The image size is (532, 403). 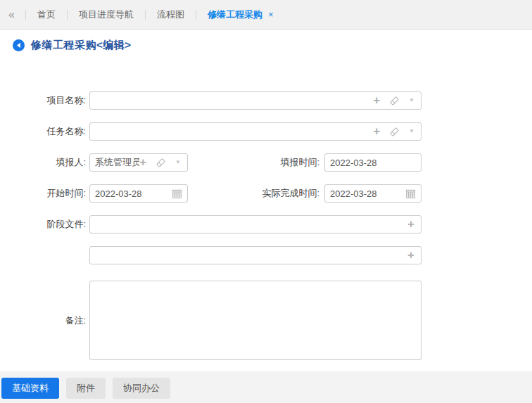 I want to click on tab-project-progress-nav: 项目进度导航, so click(x=106, y=15).